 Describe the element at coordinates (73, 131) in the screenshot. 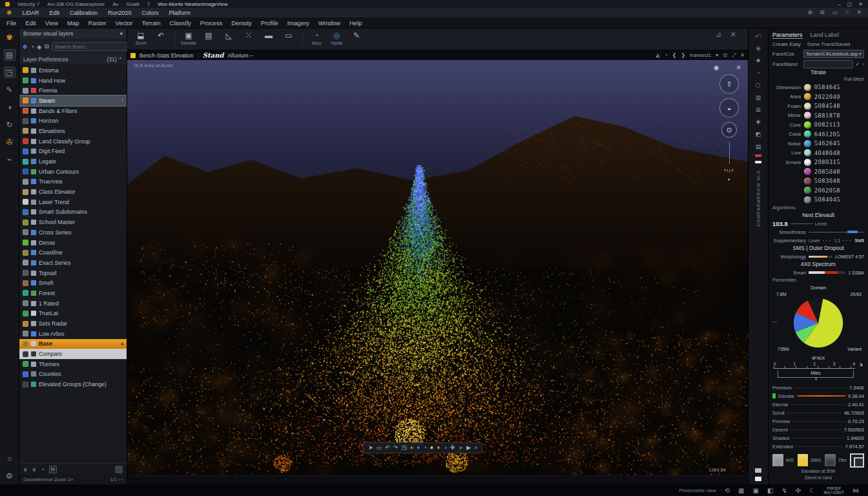

I see `layer-row-elevations: Elevations` at that location.